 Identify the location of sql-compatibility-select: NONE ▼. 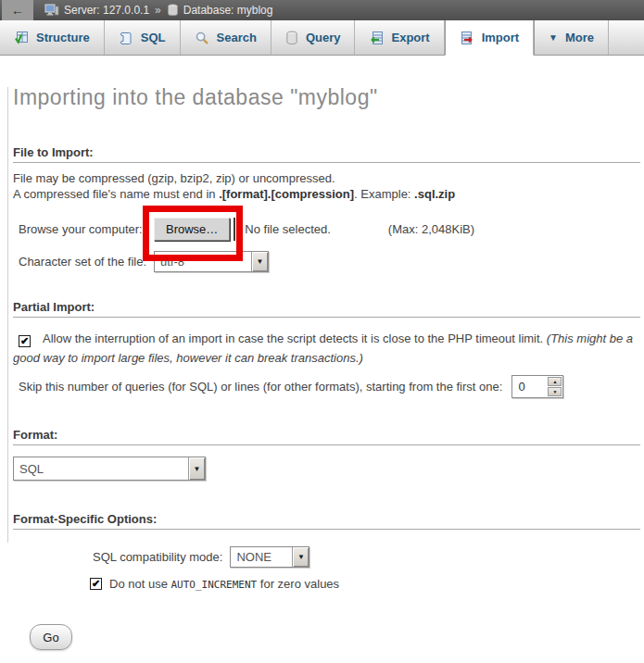
(270, 557).